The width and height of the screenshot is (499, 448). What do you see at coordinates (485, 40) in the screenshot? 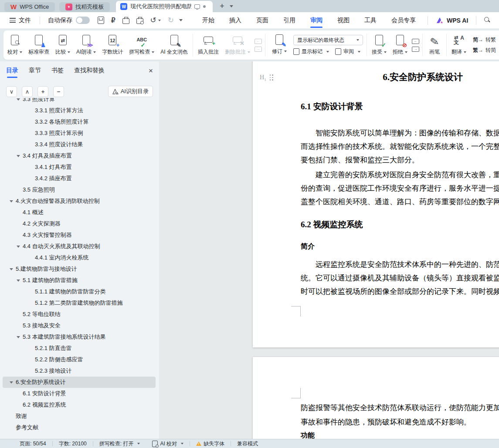
I see `to-traditional-button: 简→ 转繁` at bounding box center [485, 40].